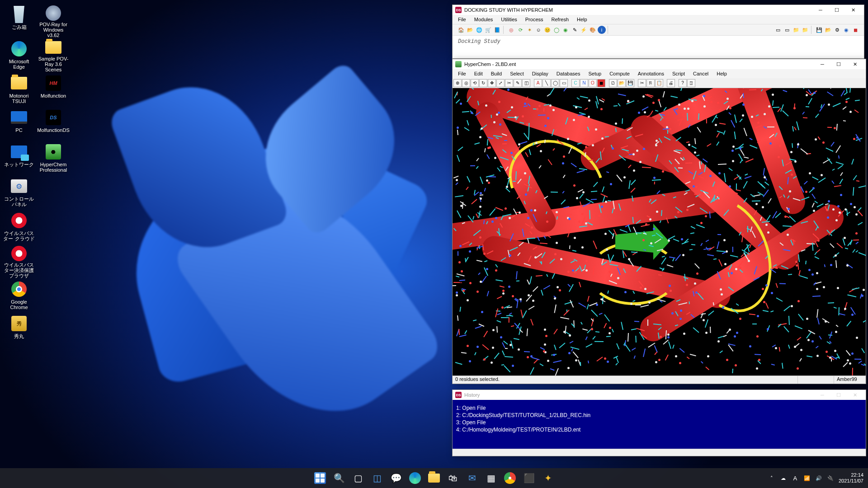 The width and height of the screenshot is (868, 488). I want to click on tb-neutral-icon: 😐, so click(547, 30).